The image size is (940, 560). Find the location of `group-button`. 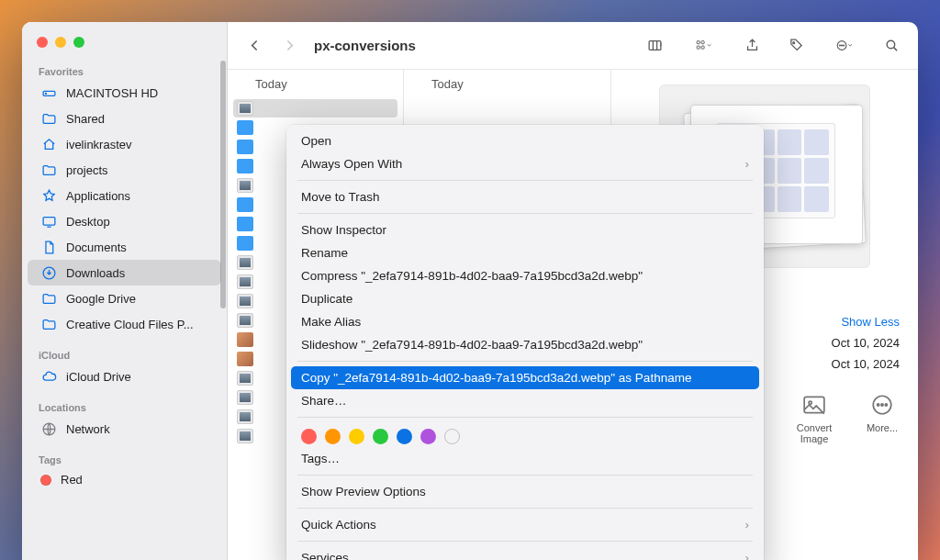

group-button is located at coordinates (703, 46).